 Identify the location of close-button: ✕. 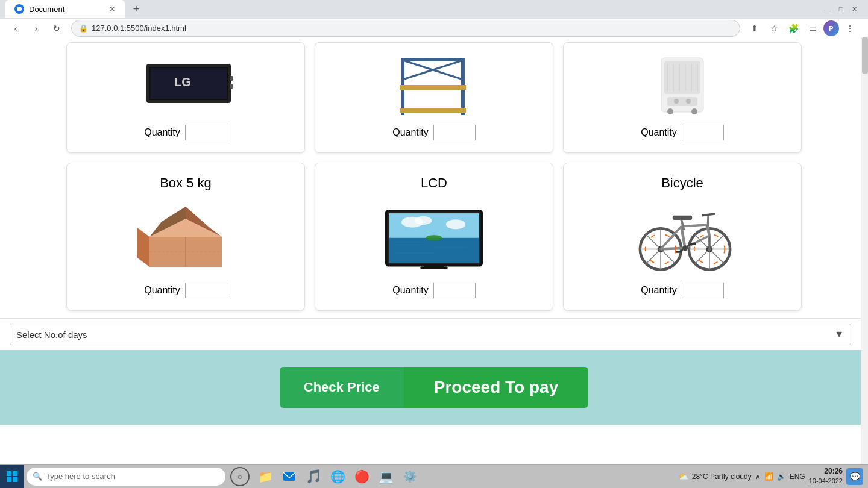
(854, 9).